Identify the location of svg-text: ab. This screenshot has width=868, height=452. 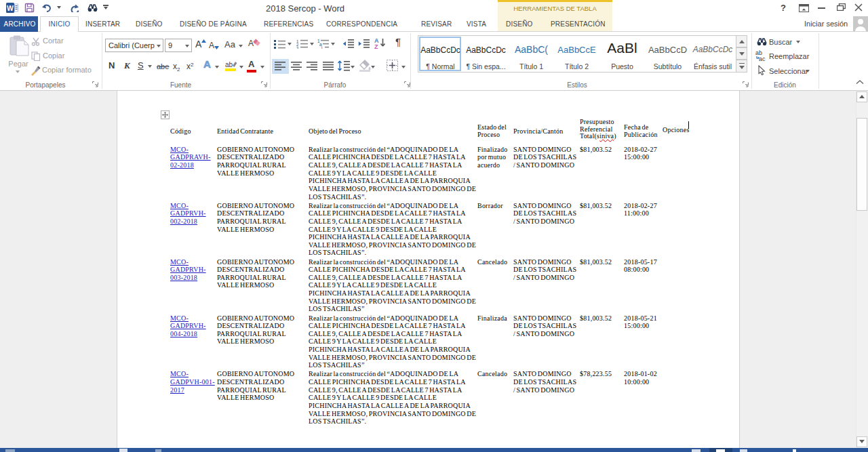
(229, 65).